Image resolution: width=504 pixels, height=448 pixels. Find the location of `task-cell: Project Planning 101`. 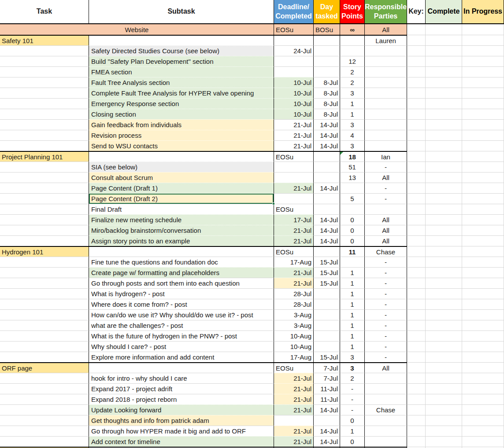

task-cell: Project Planning 101 is located at coordinates (44, 156).